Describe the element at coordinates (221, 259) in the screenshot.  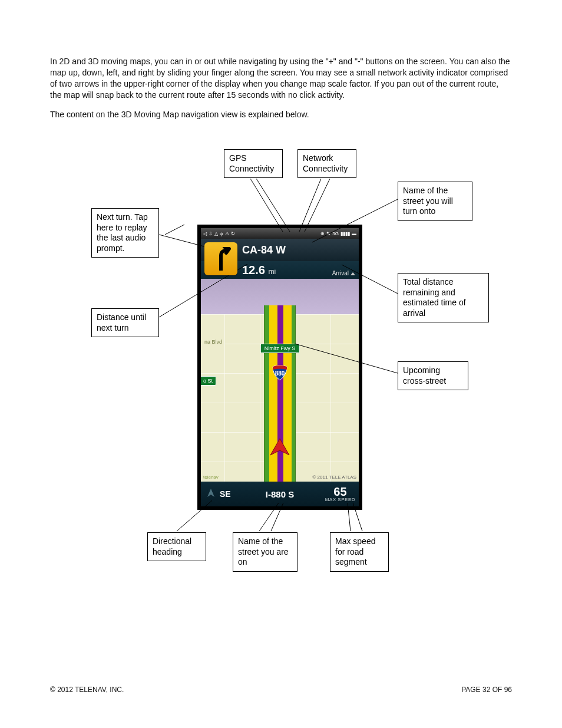
I see `turn-icon` at that location.